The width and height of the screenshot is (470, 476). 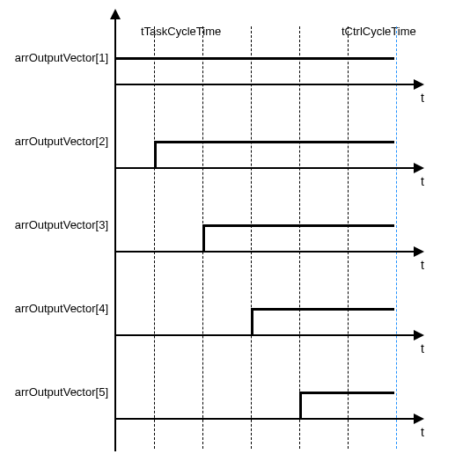 What do you see at coordinates (115, 234) in the screenshot?
I see `y-axis-line` at bounding box center [115, 234].